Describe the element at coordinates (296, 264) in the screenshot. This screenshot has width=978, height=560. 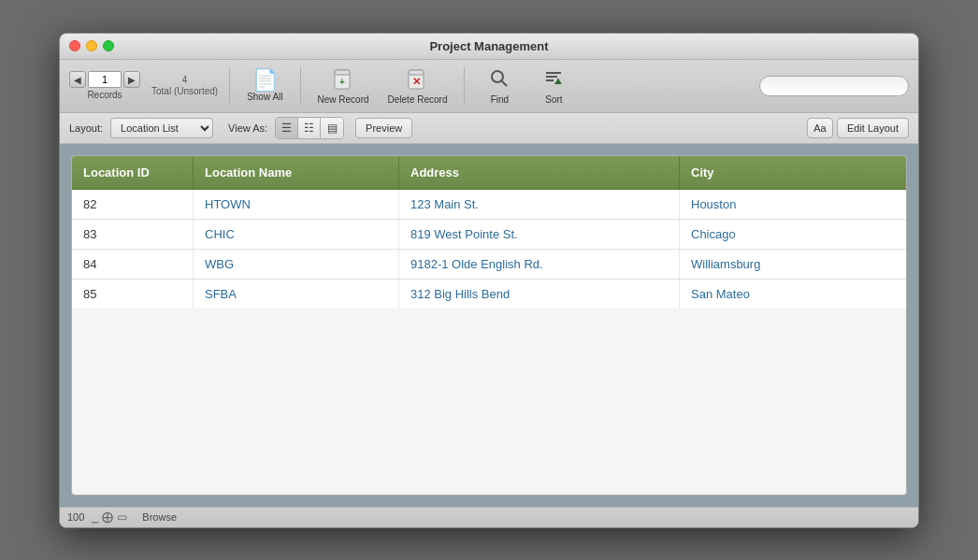
I see `cell-name-2: WBG` at that location.